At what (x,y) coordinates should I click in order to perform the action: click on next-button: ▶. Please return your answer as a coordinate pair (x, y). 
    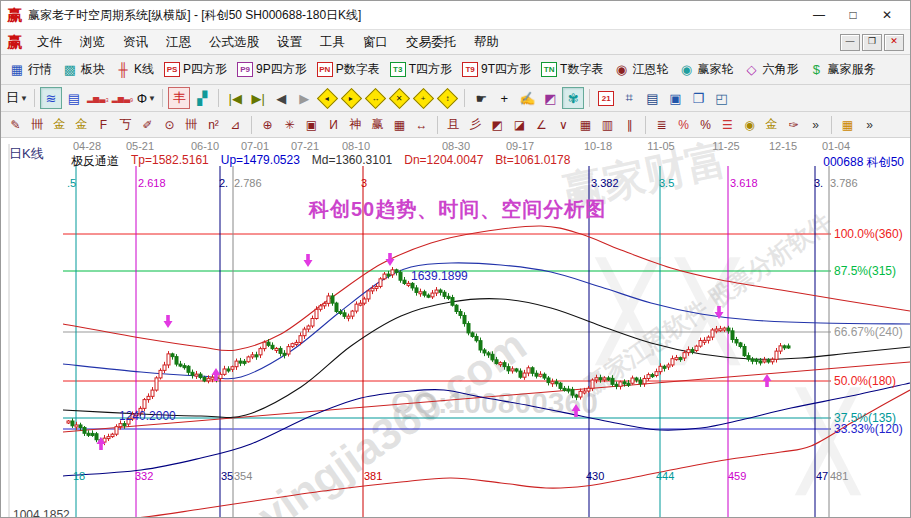
    Looking at the image, I should click on (304, 98).